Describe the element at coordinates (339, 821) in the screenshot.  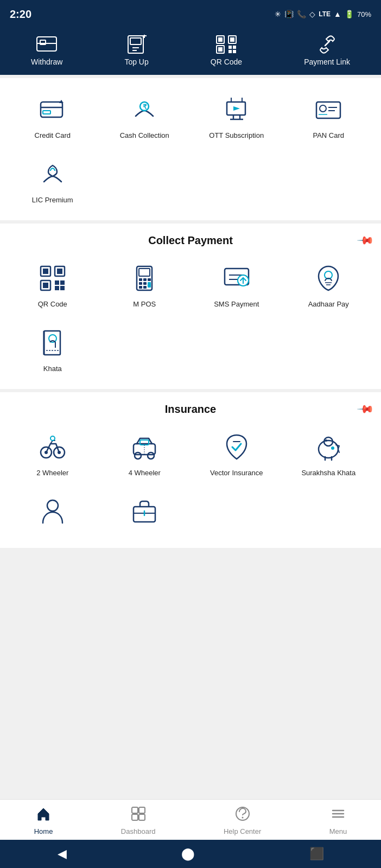
I see `nav-menu: Menu` at that location.